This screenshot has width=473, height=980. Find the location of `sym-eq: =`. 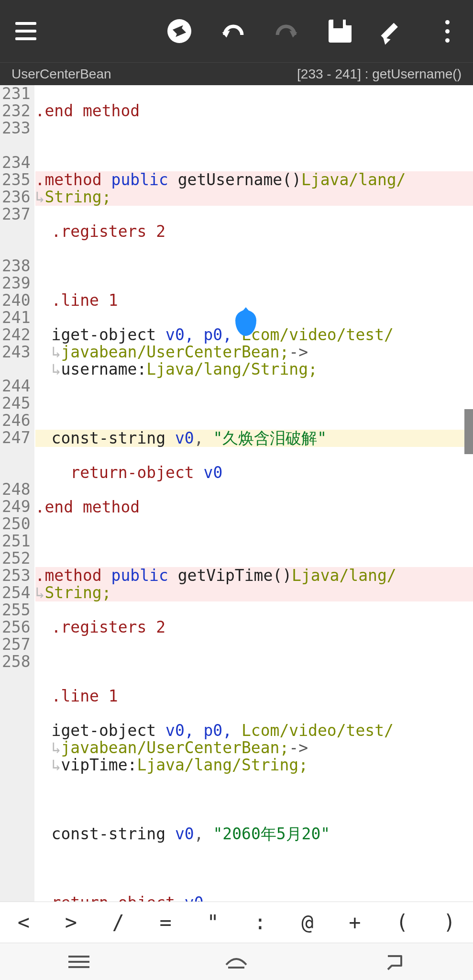

sym-eq: = is located at coordinates (165, 923).